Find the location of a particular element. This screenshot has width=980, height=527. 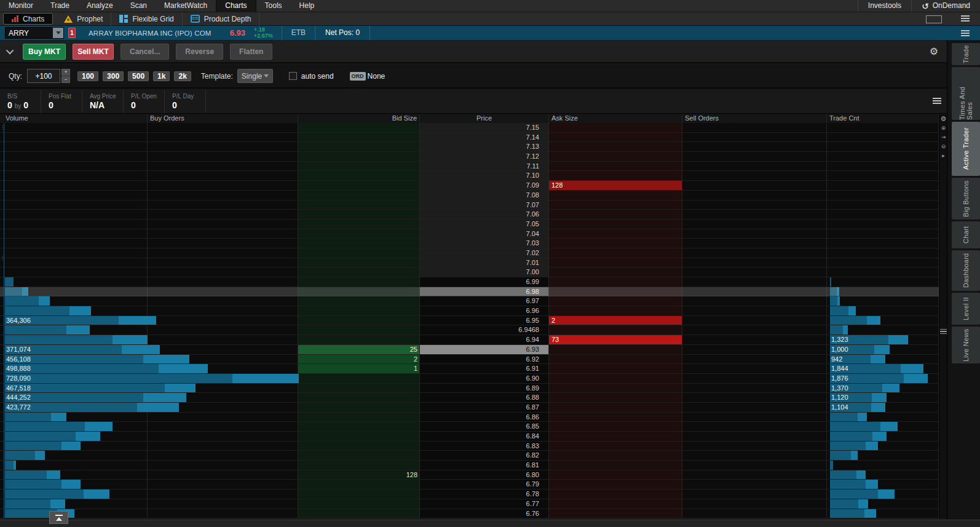

ladder-scroll-strip: ⚙ ⊕ ⇥ ⊖ ▸ is located at coordinates (943, 316).